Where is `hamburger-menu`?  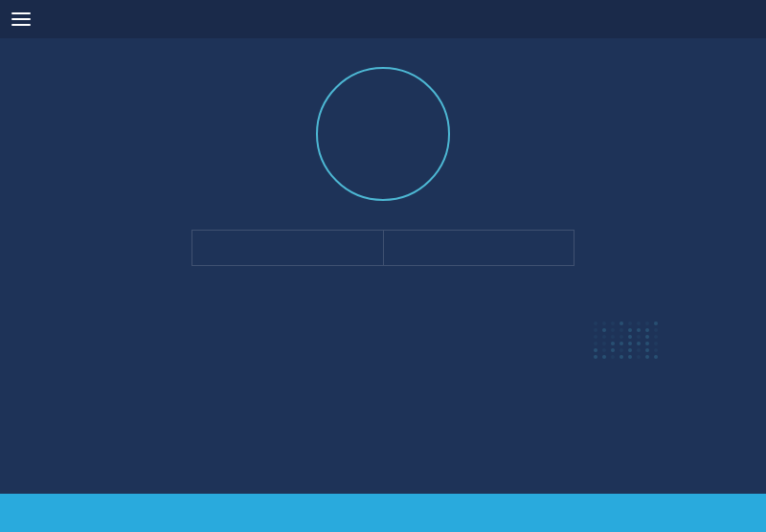
hamburger-menu is located at coordinates (21, 19).